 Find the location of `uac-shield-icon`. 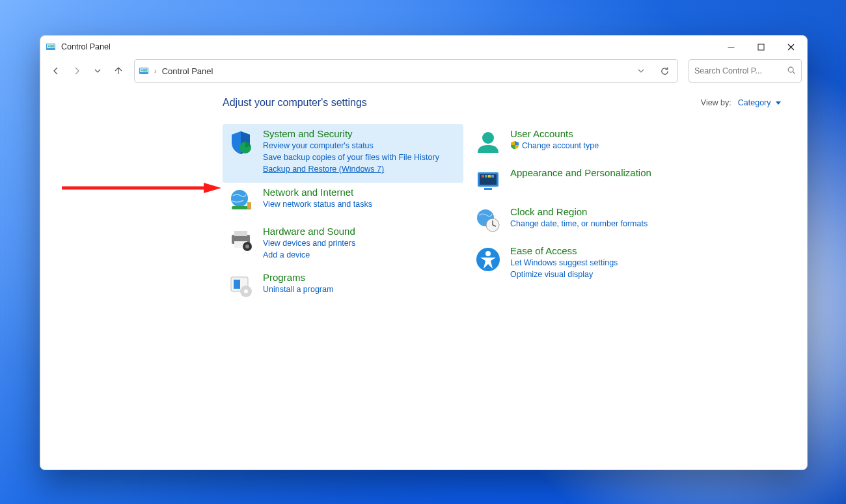

uac-shield-icon is located at coordinates (515, 145).